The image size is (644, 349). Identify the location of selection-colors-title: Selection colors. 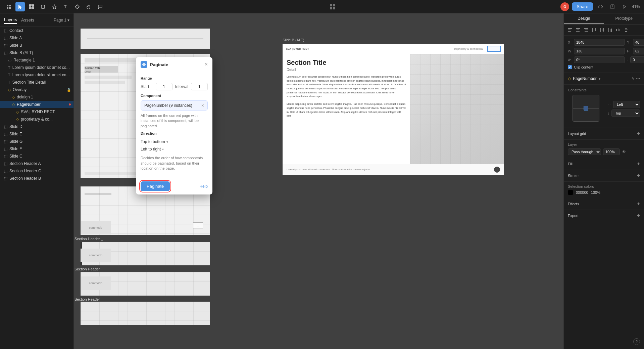
(604, 186).